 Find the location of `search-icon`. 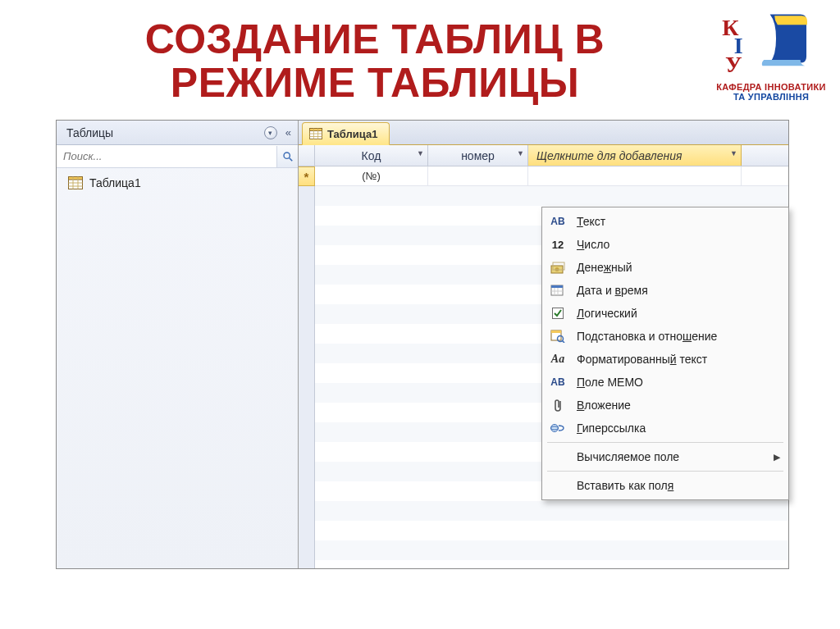

search-icon is located at coordinates (287, 157).